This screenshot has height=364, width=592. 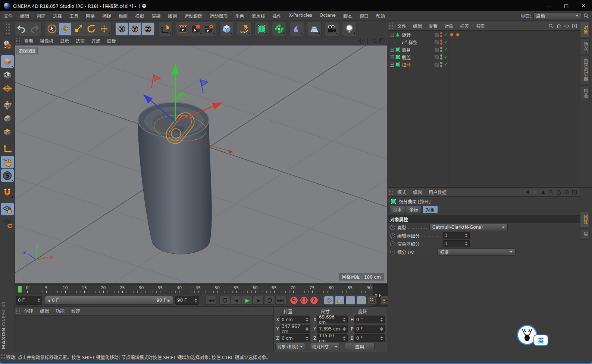 I want to click on previous-frame-button: ◀|, so click(x=236, y=300).